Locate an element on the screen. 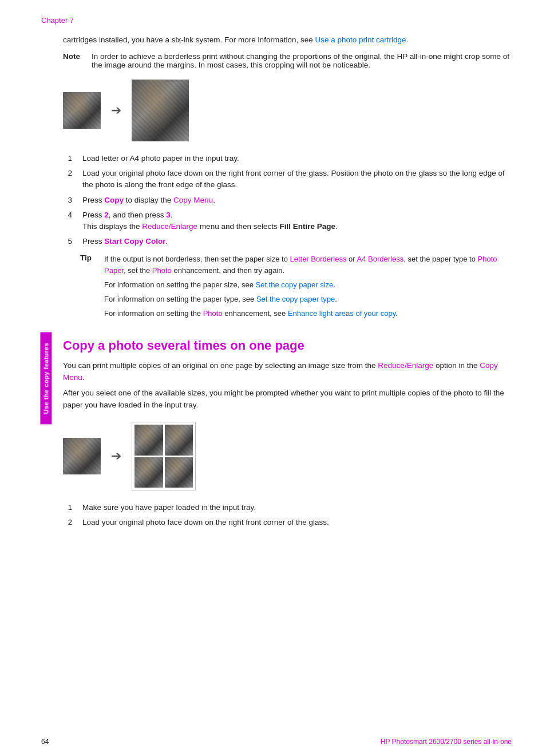  step-3: 3 Press Copy to display the Copy Menu. is located at coordinates (287, 200).